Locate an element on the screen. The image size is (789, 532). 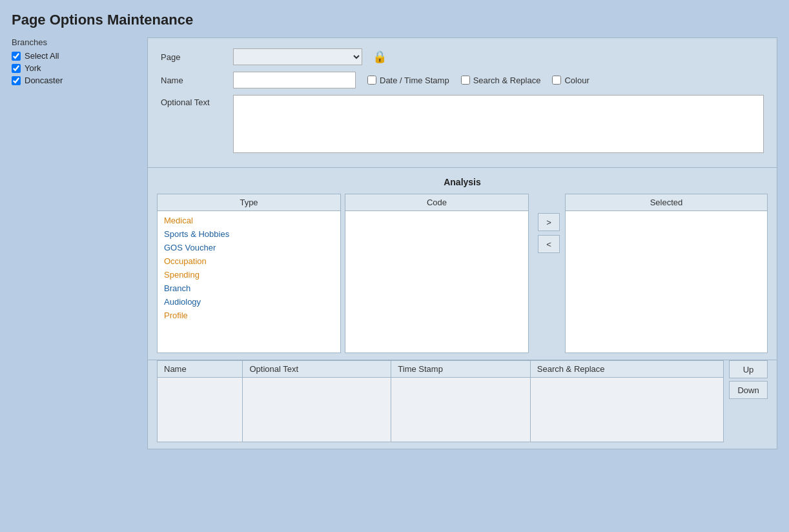
code-list is located at coordinates (436, 282).